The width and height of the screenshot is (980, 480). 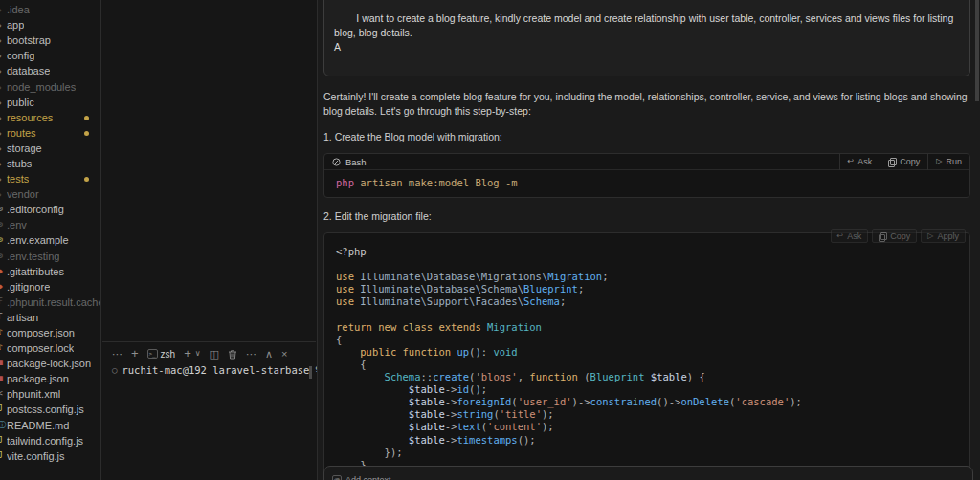 I want to click on file-label: database, so click(x=29, y=71).